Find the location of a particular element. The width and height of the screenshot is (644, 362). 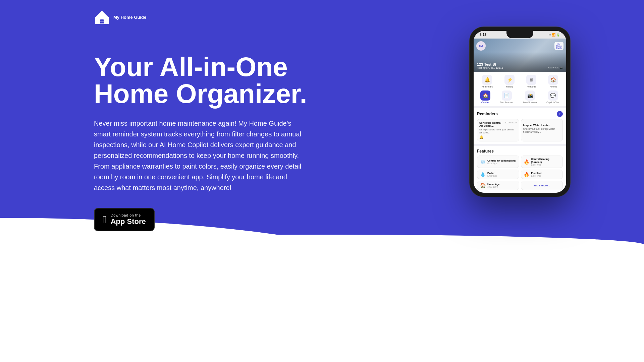

features-header: Features is located at coordinates (520, 151).